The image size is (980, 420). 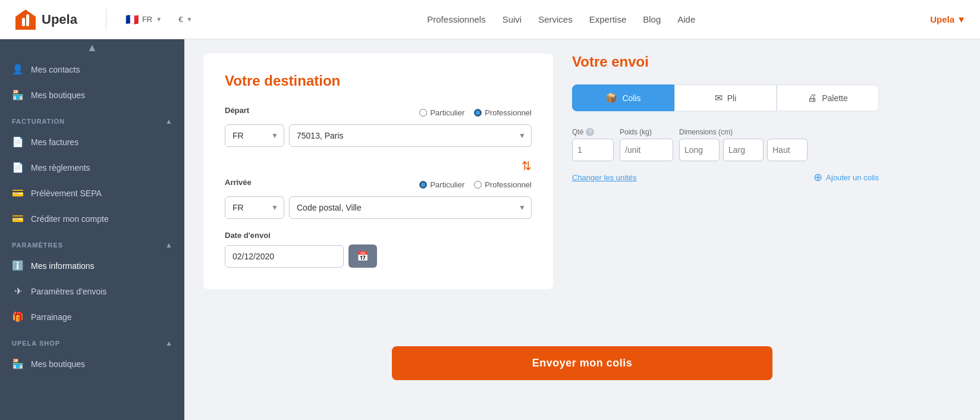 I want to click on envoi-title: Votre envoi, so click(x=725, y=62).